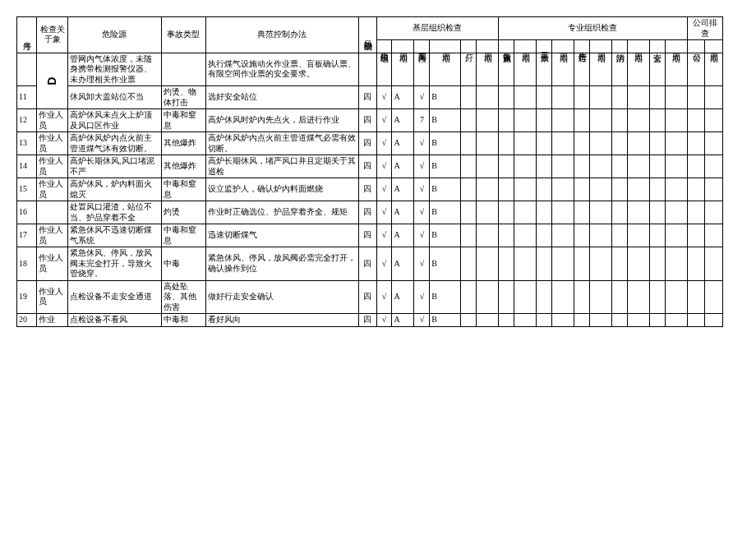  Describe the element at coordinates (282, 121) in the screenshot. I see `cell-meas: 高炉休风时炉內先点火，后进行作业` at that location.